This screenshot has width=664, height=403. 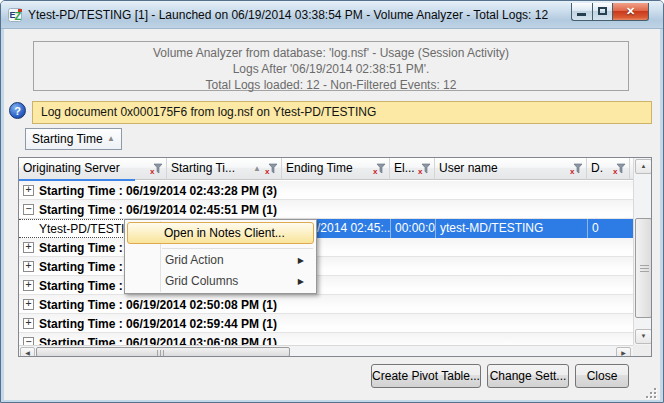 What do you see at coordinates (203, 168) in the screenshot?
I see `column-header-label: Starting Ti...` at bounding box center [203, 168].